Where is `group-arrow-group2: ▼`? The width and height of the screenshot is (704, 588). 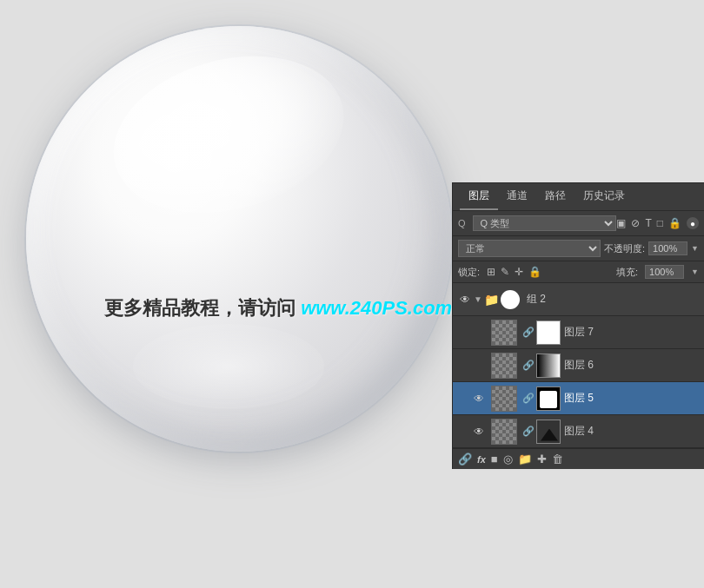
group-arrow-group2: ▼ is located at coordinates (478, 299).